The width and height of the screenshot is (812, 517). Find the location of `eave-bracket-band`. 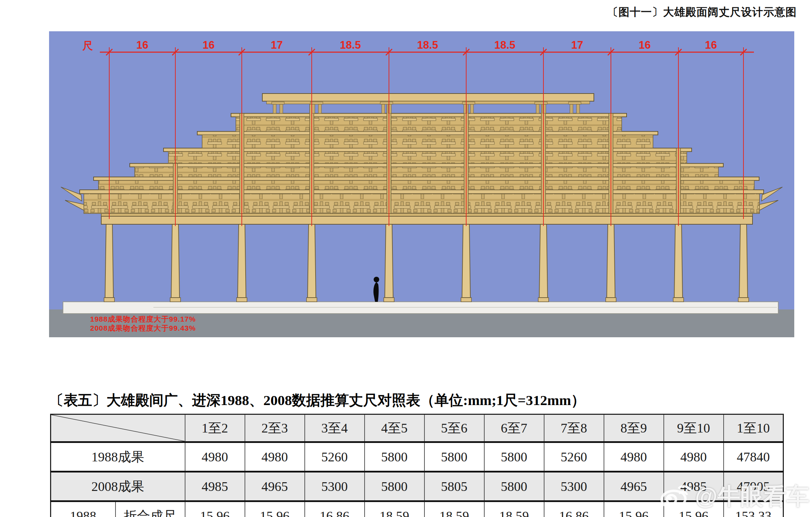

eave-bracket-band is located at coordinates (422, 200).